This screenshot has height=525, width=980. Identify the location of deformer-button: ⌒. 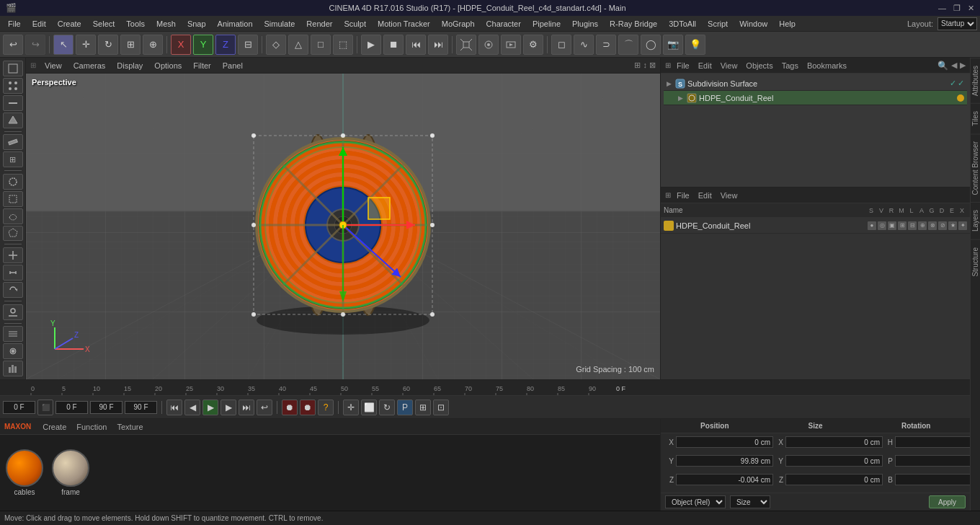
(628, 45).